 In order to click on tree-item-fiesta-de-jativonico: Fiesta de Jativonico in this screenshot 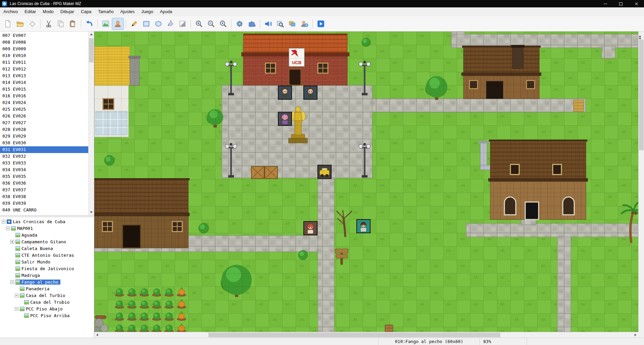, I will do `click(47, 268)`.